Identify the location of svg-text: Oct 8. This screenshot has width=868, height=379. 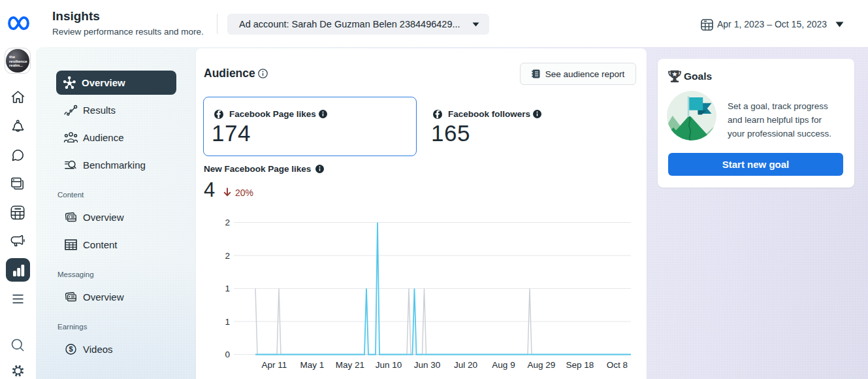
(617, 365).